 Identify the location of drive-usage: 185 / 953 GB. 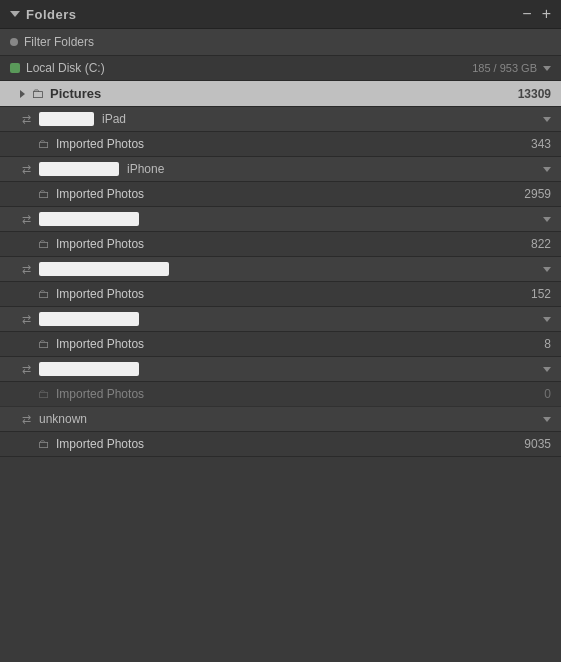
(504, 68).